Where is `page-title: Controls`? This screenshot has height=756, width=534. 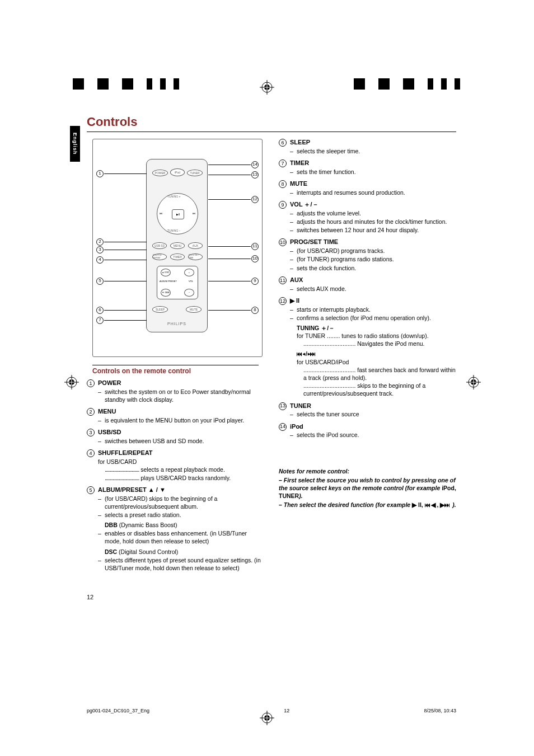 page-title: Controls is located at coordinates (271, 122).